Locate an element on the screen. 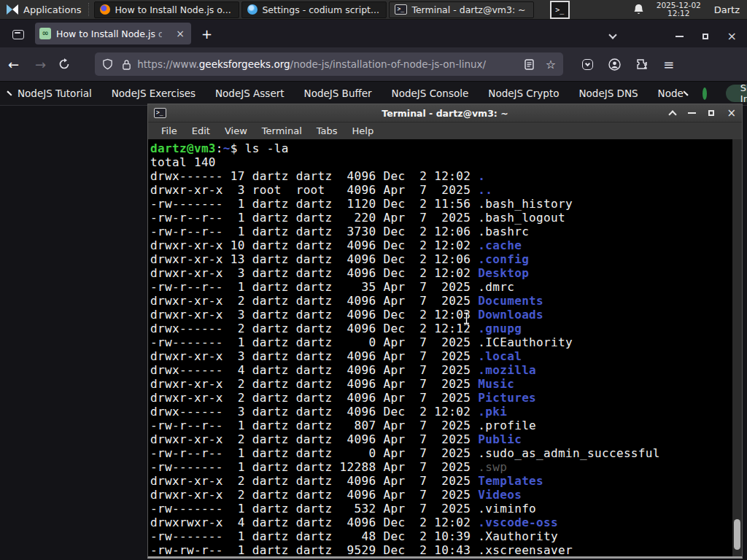  terminal-output-line: -rw------- 1 dartz dartz 0 Apr 7 2025 .I… is located at coordinates (446, 343).